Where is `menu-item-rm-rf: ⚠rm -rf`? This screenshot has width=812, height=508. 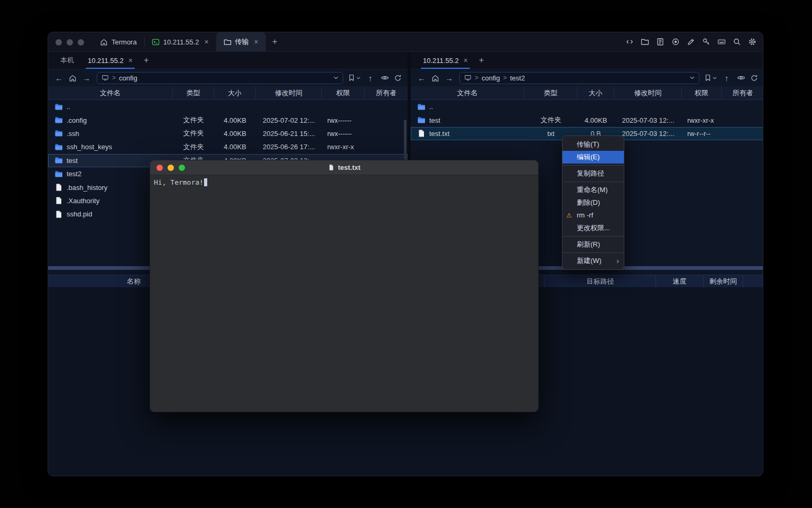 menu-item-rm-rf: ⚠rm -rf is located at coordinates (593, 215).